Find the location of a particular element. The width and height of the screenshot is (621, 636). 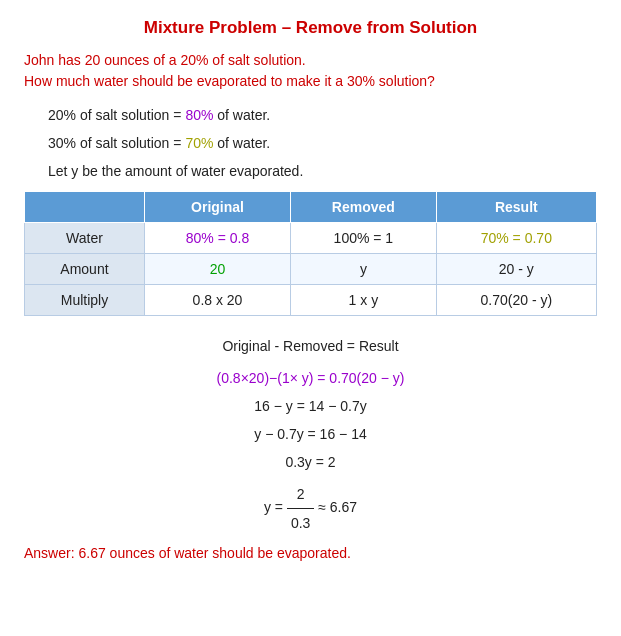

info-line1: 20% of salt solution = 80% of water. is located at coordinates (322, 115).